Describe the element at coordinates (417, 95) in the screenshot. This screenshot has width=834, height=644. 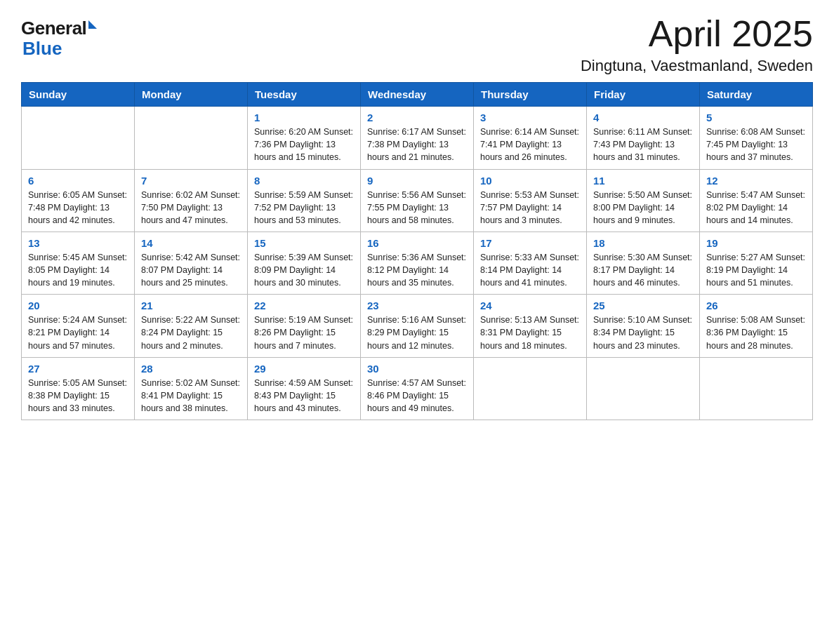
I see `weekday-header-wednesday: Wednesday` at that location.